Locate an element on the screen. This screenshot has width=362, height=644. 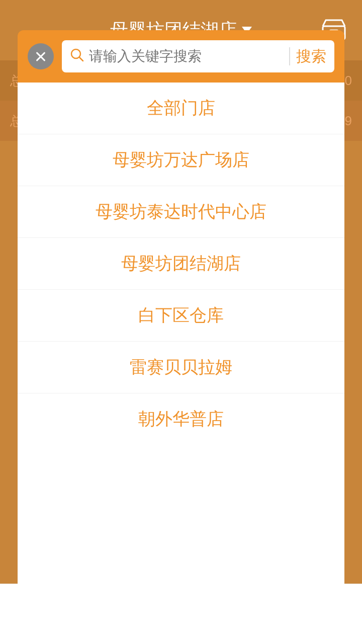
search-button: 搜索 is located at coordinates (311, 56).